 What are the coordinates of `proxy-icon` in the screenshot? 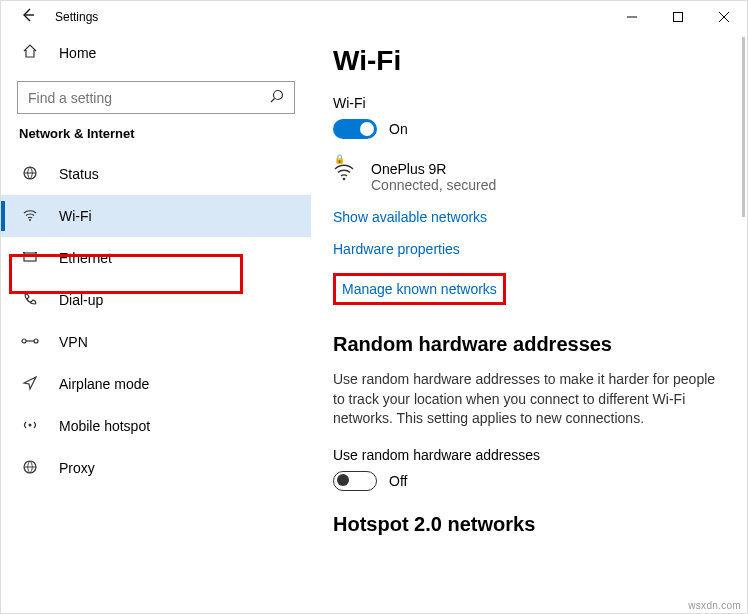 It's located at (30, 468).